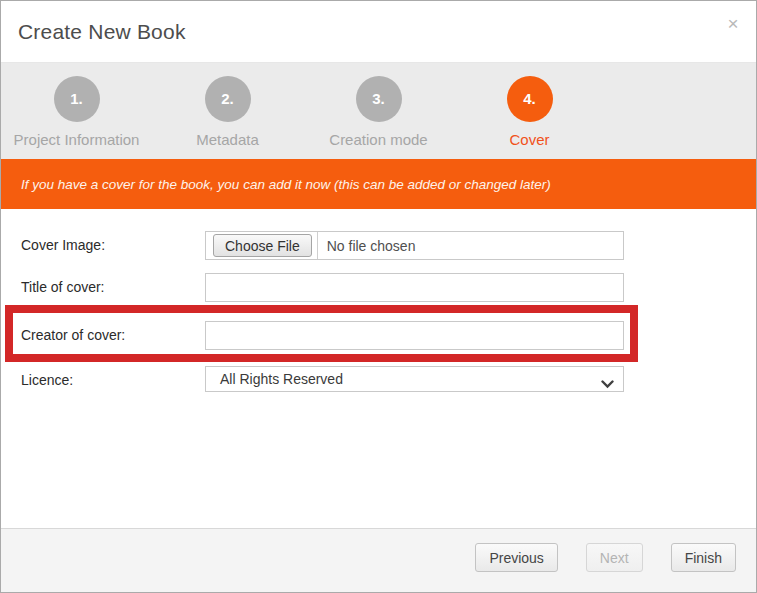 This screenshot has width=757, height=593. I want to click on step-4-label: Cover, so click(530, 140).